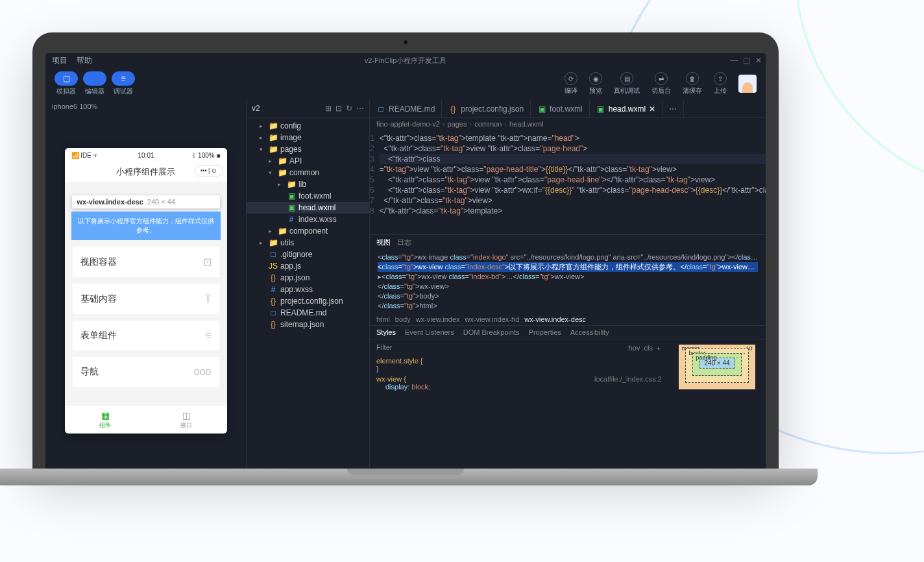  I want to click on styles-hov-cls: :hov .cls ＋, so click(644, 348).